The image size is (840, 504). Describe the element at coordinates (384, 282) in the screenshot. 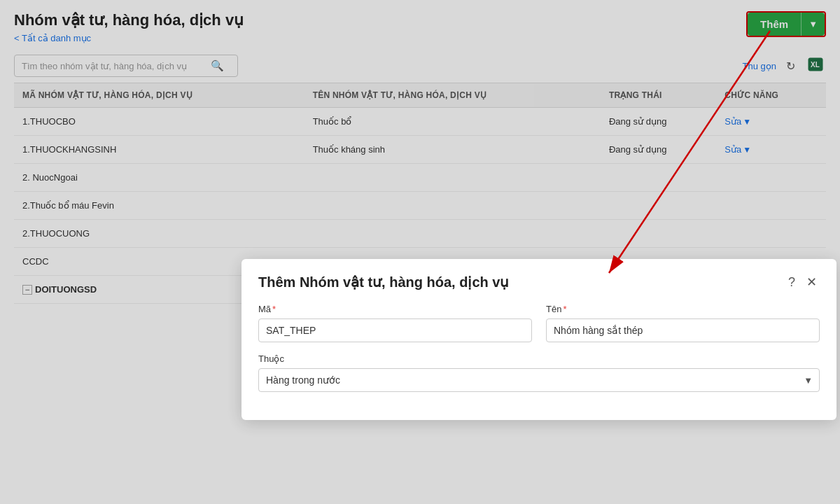

I see `modal-title: Thêm Nhóm vật tư, hàng hóa, dịch vụ` at that location.